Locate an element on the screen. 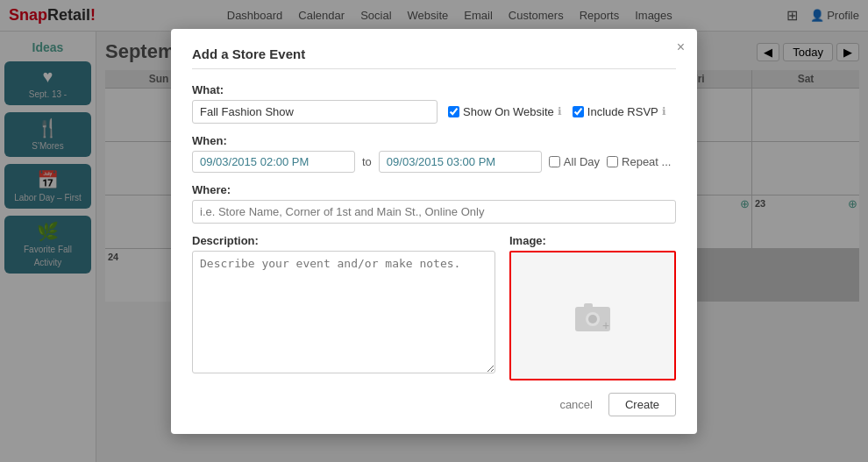  include-rsvp-label: Include RSVP is located at coordinates (623, 112).